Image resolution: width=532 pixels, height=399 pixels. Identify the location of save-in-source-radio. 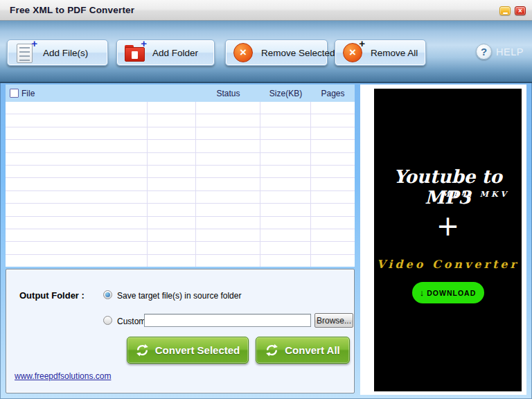
(108, 295).